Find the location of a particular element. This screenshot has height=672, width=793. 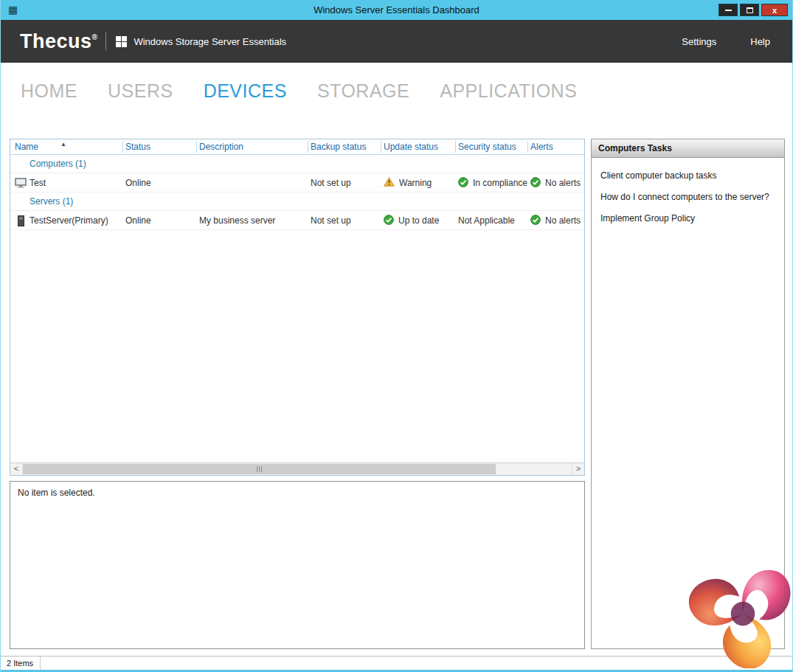

scrollbar-thumb is located at coordinates (260, 469).